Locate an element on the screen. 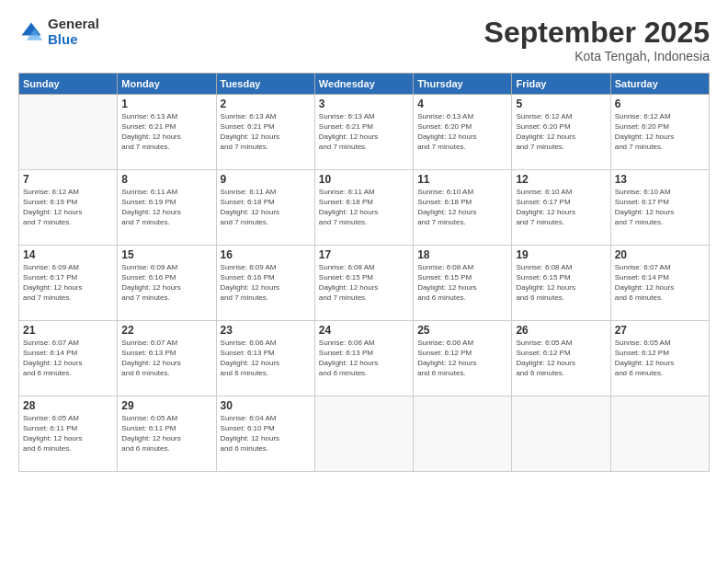 The width and height of the screenshot is (728, 563). table-row: 8Sunrise: 6:11 AM Sunset: 6:19 PM Daylig… is located at coordinates (167, 208).